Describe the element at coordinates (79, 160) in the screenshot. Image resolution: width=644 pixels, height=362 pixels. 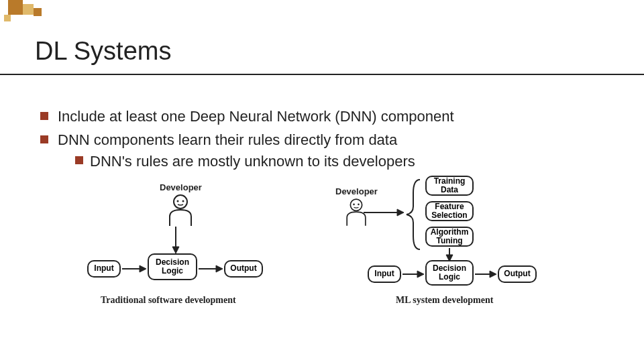
I see `bullet-hollow-square-icon` at that location.